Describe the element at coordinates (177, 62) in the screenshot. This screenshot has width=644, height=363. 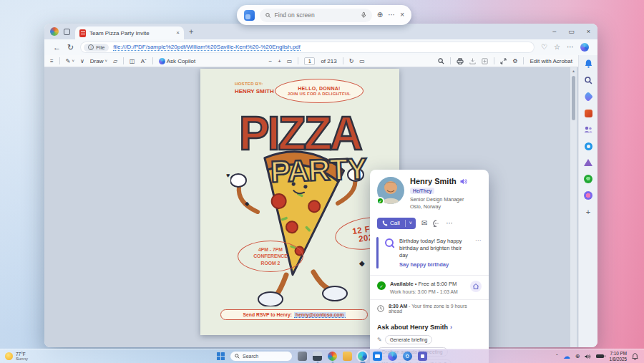
I see `ask-copilot-button: Ask Copilot` at that location.